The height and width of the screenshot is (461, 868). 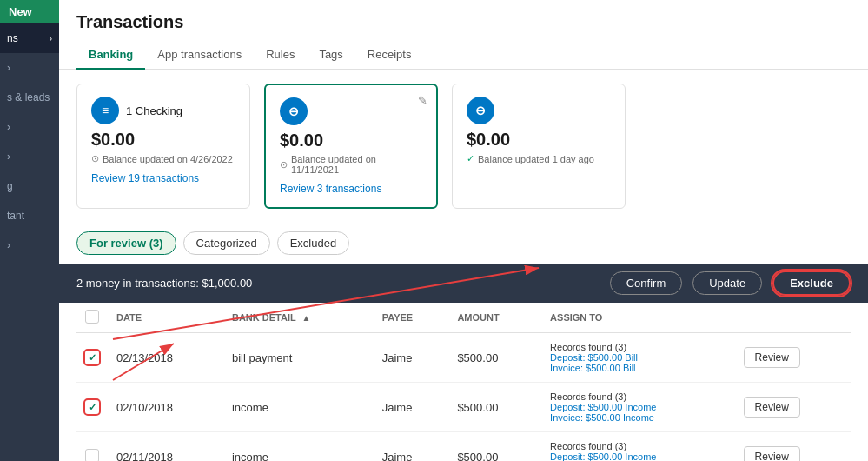 What do you see at coordinates (638, 456) in the screenshot?
I see `row3-link1: Deposit: $500.00 Income` at bounding box center [638, 456].